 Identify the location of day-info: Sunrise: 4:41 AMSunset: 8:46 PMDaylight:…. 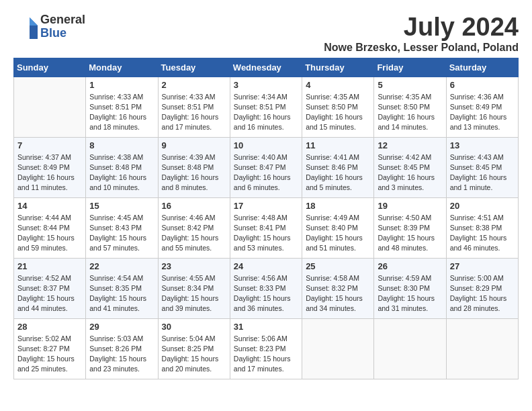
(338, 173).